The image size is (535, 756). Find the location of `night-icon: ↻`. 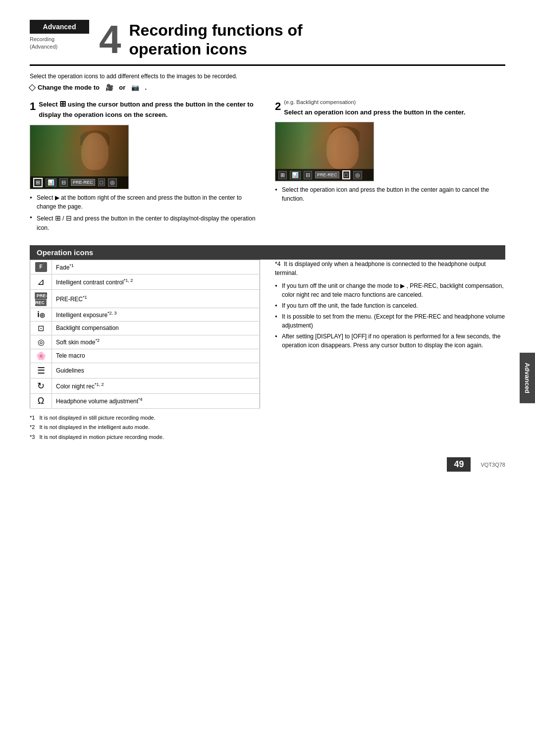

night-icon: ↻ is located at coordinates (41, 386).